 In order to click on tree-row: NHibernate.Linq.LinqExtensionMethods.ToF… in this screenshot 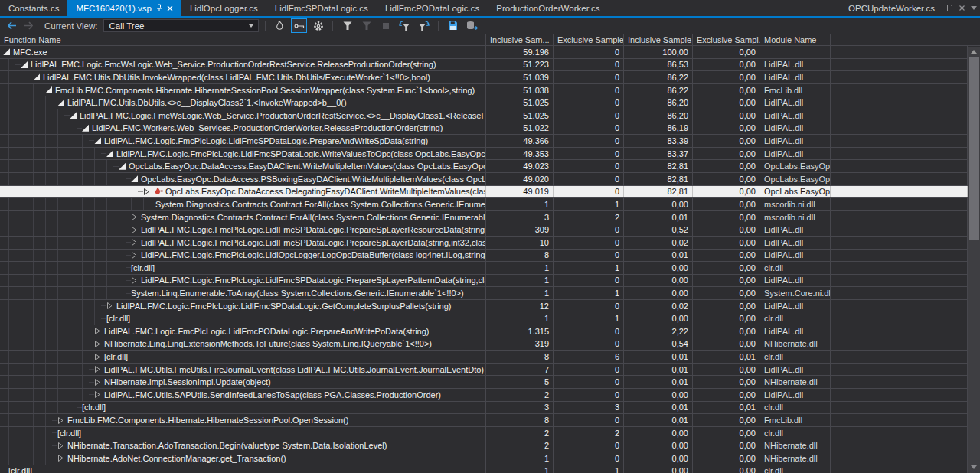, I will do `click(484, 344)`.